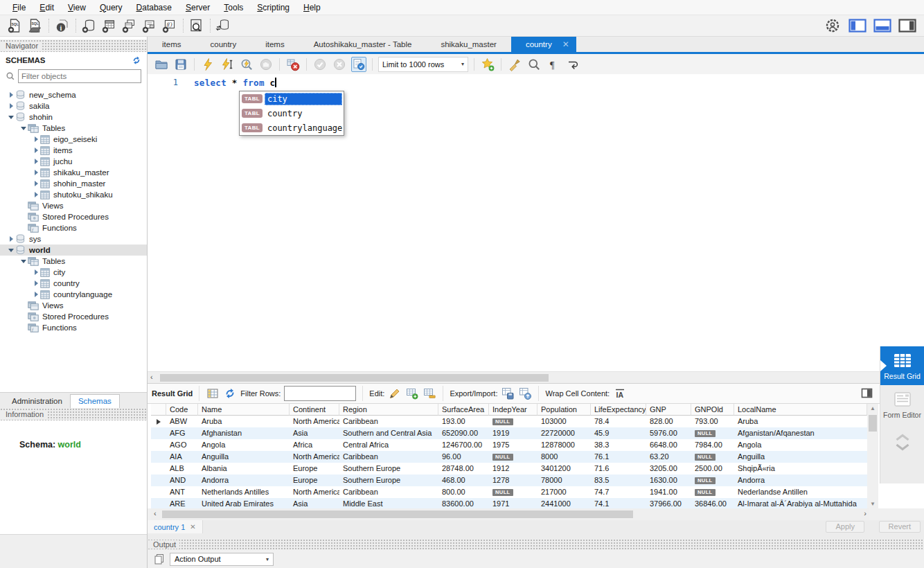 This screenshot has width=924, height=568. What do you see at coordinates (208, 64) in the screenshot?
I see `execute-icon` at bounding box center [208, 64].